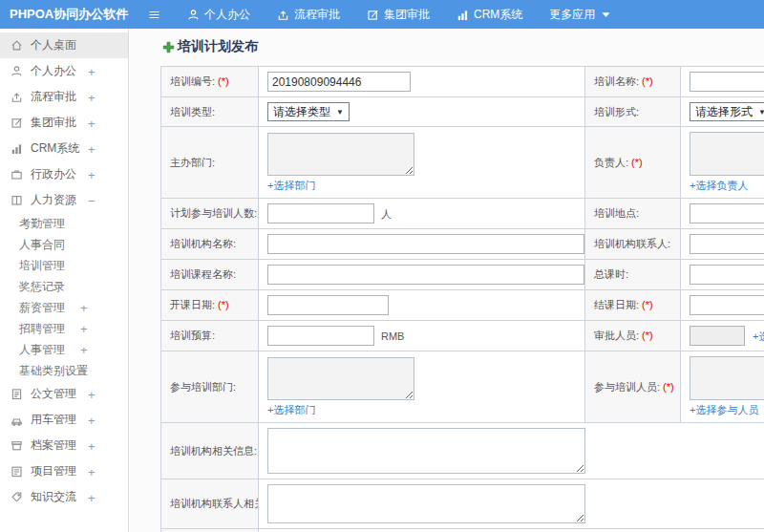 The height and width of the screenshot is (532, 764). I want to click on sidebar-item-human-resources: 人力资源 −, so click(64, 201).